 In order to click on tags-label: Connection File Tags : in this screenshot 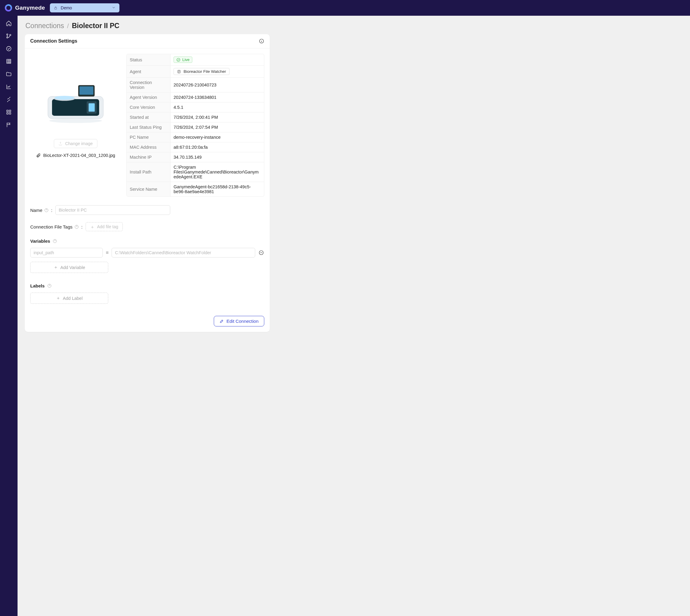, I will do `click(56, 227)`.